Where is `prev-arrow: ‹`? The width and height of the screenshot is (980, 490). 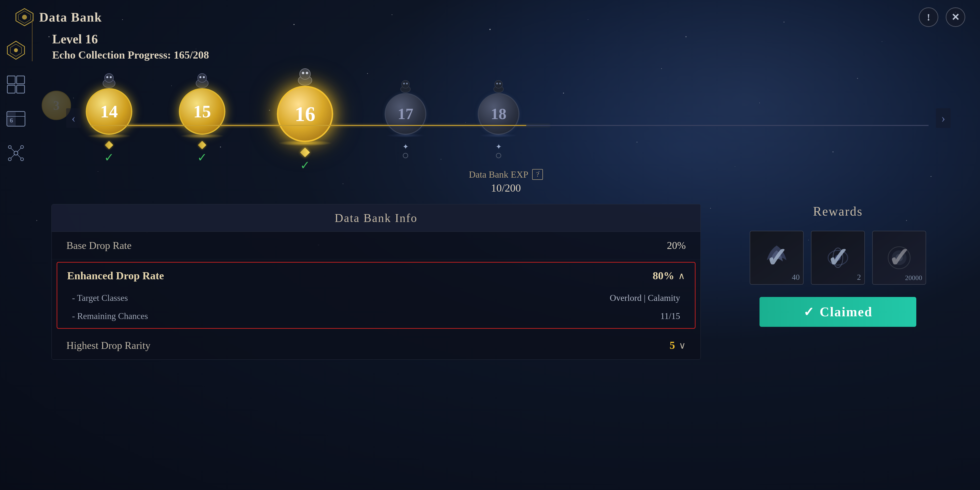
prev-arrow: ‹ is located at coordinates (74, 118).